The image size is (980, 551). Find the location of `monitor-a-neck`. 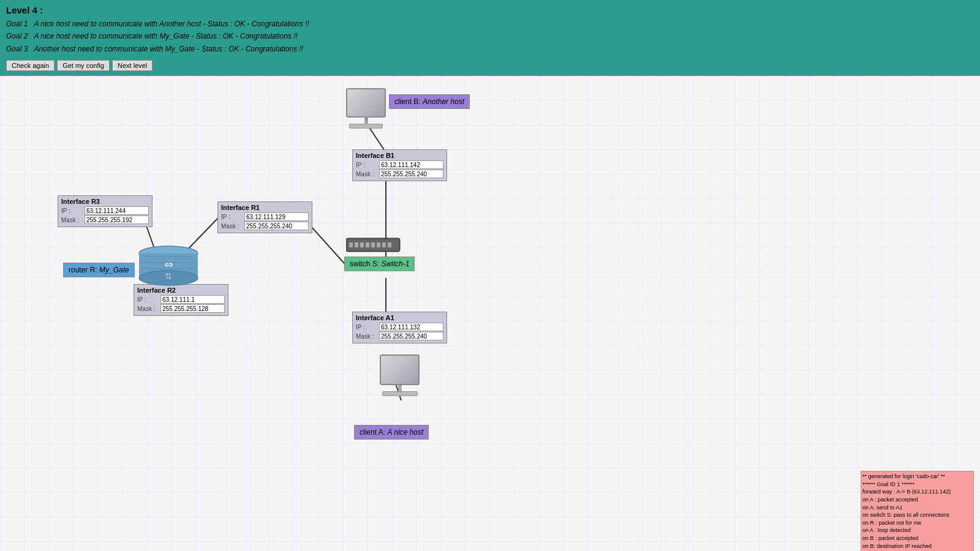

monitor-a-neck is located at coordinates (400, 388).